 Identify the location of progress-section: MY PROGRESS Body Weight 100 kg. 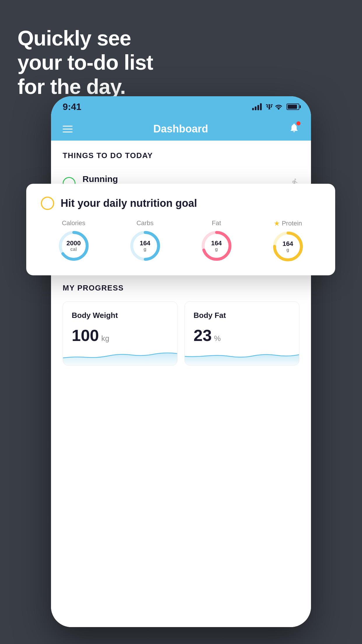
(181, 318).